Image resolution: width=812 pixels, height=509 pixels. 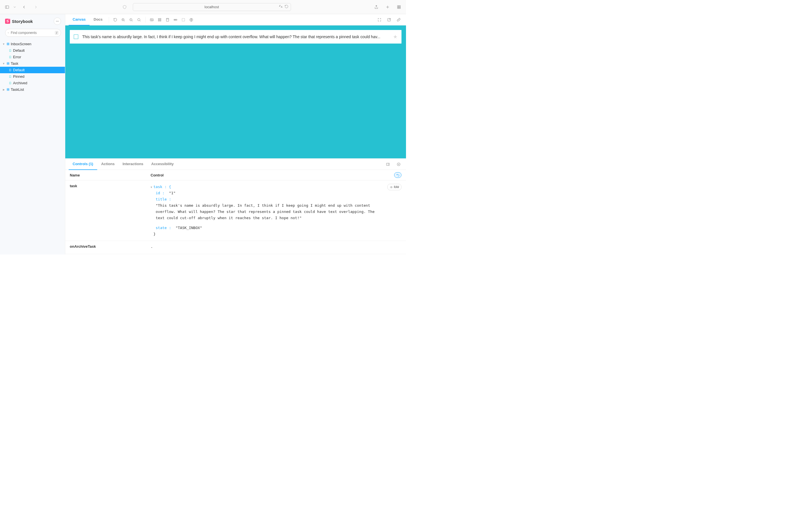 What do you see at coordinates (108, 164) in the screenshot?
I see `addon-tab-actions: Actions` at bounding box center [108, 164].